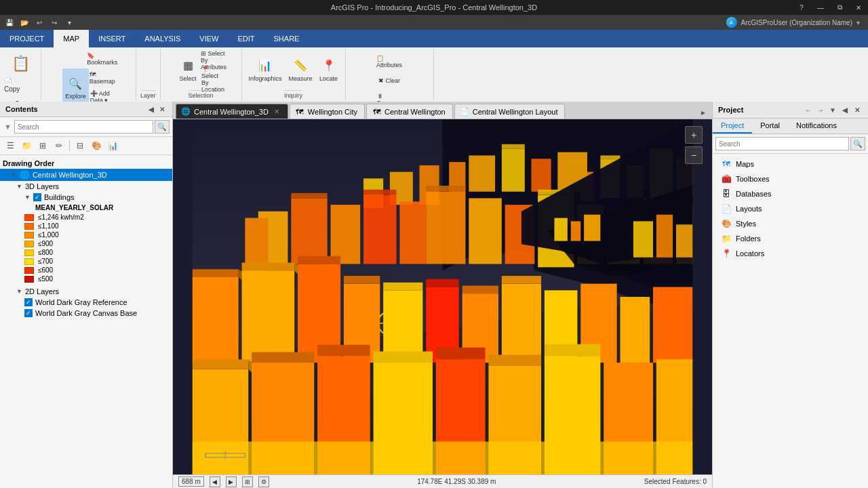 Image resolution: width=868 pixels, height=488 pixels. What do you see at coordinates (390, 75) in the screenshot?
I see `ribbon-group-labeling: 📋 Attributes ✖ Clear ⏸ Pause 👁 View Unpl…` at bounding box center [390, 75].